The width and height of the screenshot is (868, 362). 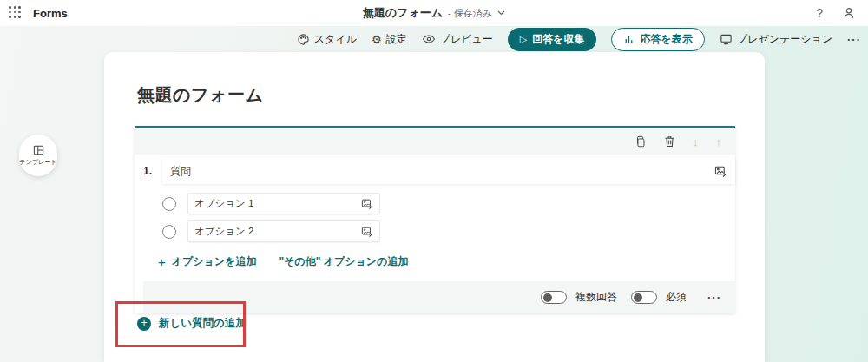 I want to click on option-list: オプション 1 オプション 2, so click(x=449, y=217).